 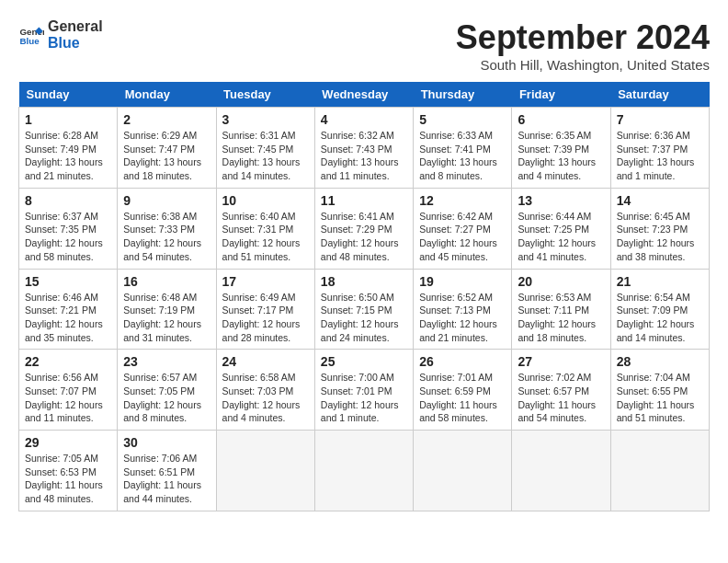 What do you see at coordinates (266, 362) in the screenshot?
I see `day-number: 24` at bounding box center [266, 362].